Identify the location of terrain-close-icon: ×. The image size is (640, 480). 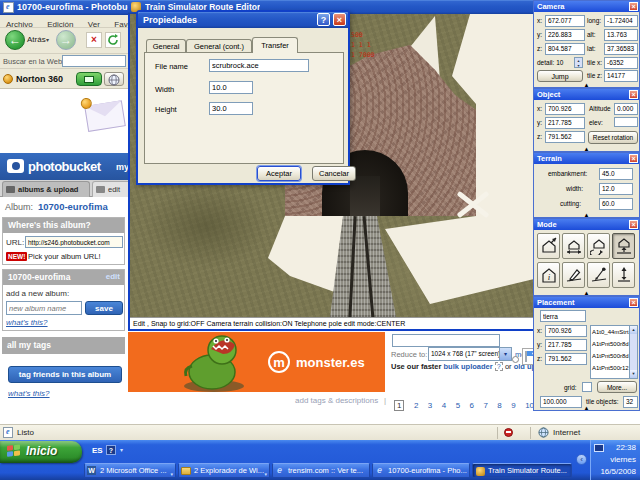
(634, 158).